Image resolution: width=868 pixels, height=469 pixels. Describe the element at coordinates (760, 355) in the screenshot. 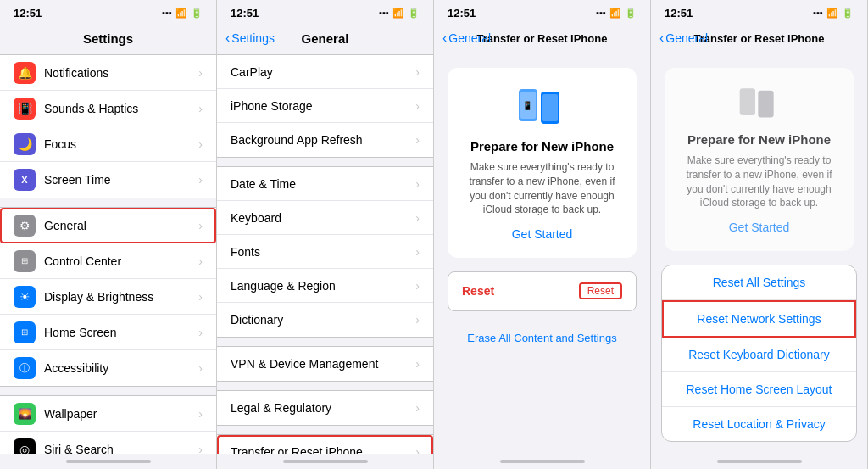

I see `reset-keyboard-button: Reset Keyboard Dictionary` at that location.